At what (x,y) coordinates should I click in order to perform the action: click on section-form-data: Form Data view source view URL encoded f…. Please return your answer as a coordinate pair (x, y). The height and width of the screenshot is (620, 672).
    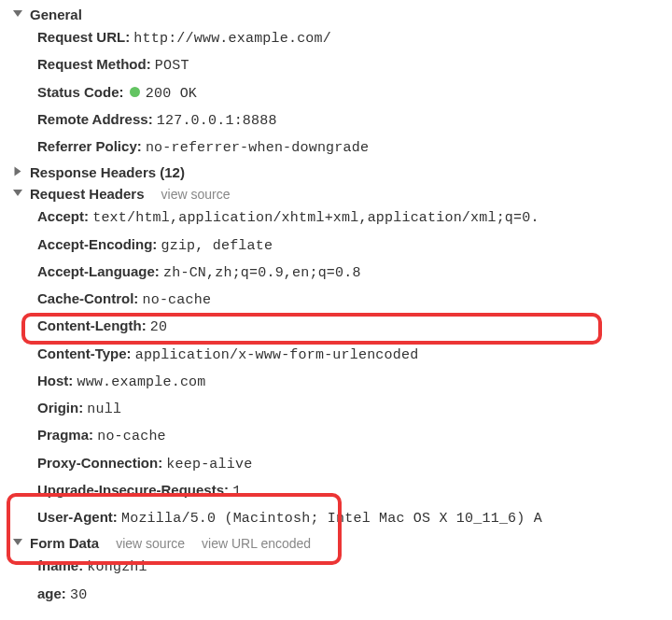
    Looking at the image, I should click on (336, 571).